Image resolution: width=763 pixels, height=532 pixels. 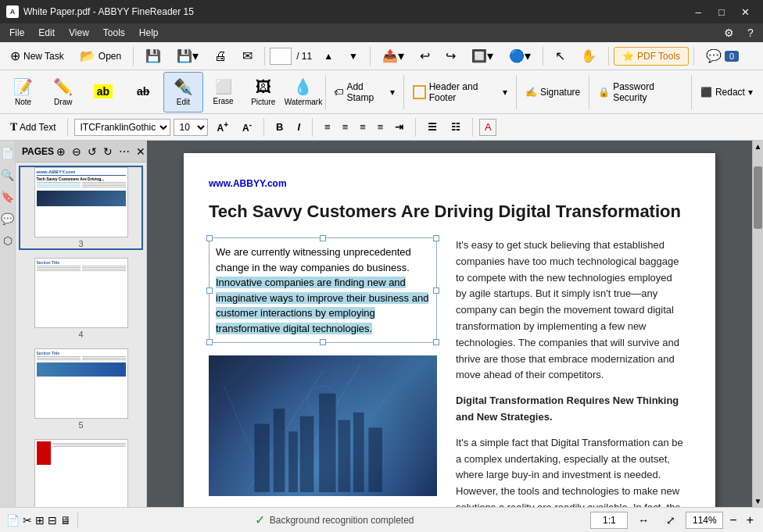 I want to click on resize-handle-tl, so click(x=210, y=238).